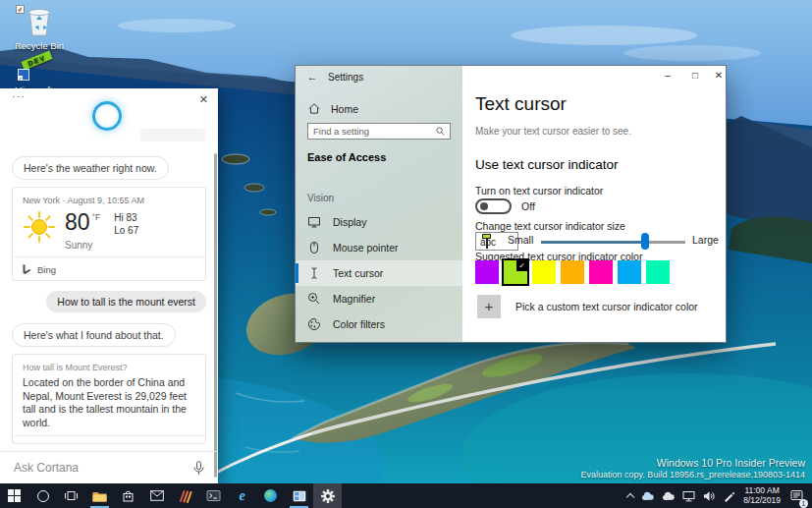  What do you see at coordinates (314, 108) in the screenshot?
I see `home-icon` at bounding box center [314, 108].